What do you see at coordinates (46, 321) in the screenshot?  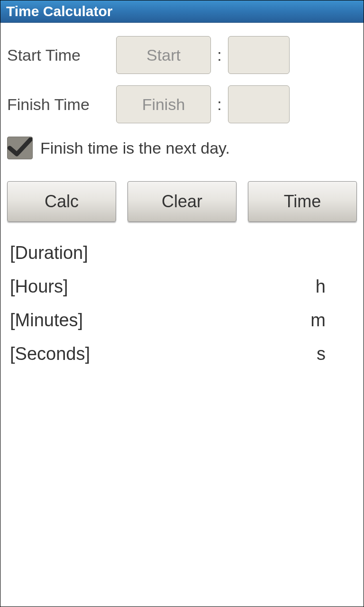 I see `minutes-label: [Minutes]` at bounding box center [46, 321].